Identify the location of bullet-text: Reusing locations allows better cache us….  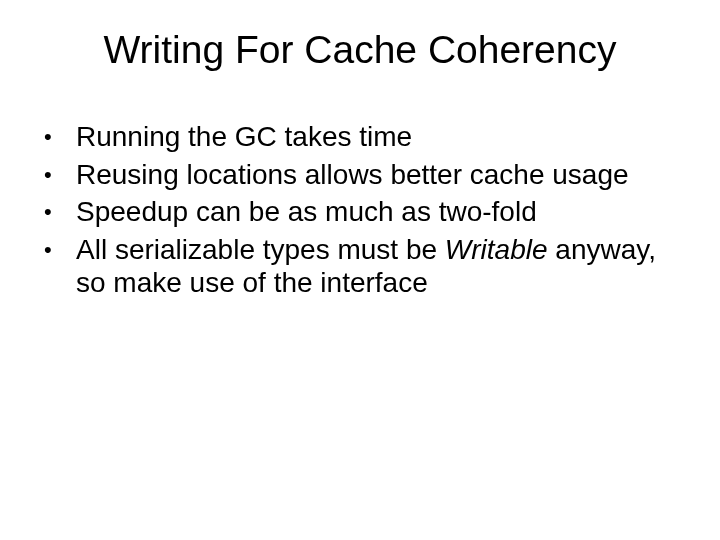
(352, 174).